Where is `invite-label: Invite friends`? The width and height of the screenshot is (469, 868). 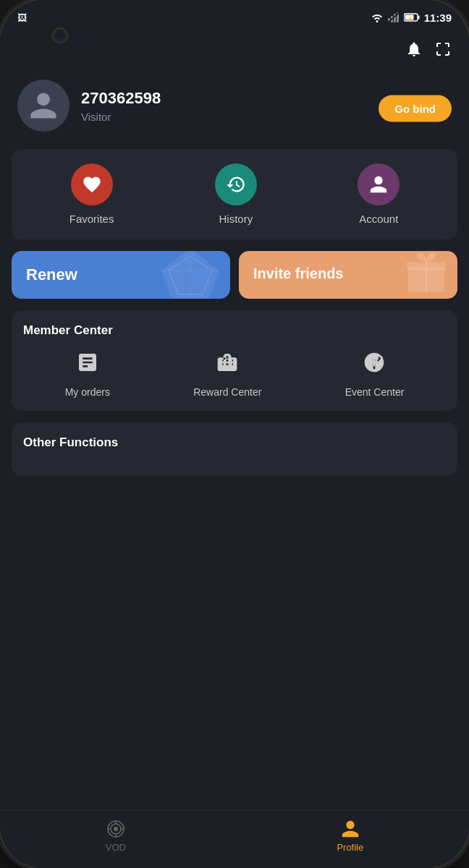 invite-label: Invite friends is located at coordinates (348, 273).